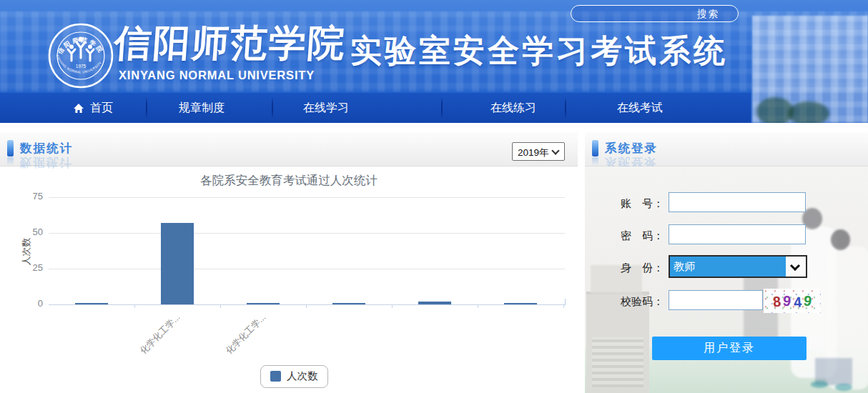 The height and width of the screenshot is (393, 868). I want to click on role-select: 教师, so click(738, 267).